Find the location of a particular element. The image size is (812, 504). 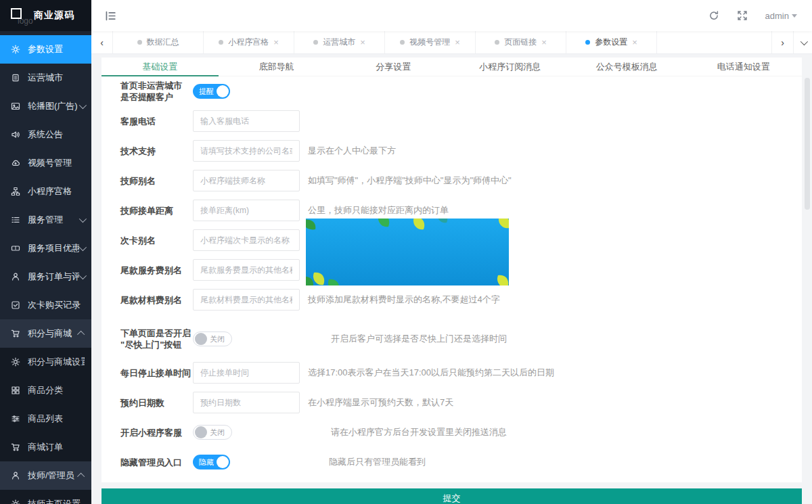

sidebar-menu: 参数设置运营城市轮播图(广告)系统公告视频号管理小程序宫格服务管理服务项目优惠券… is located at coordinates (46, 268).